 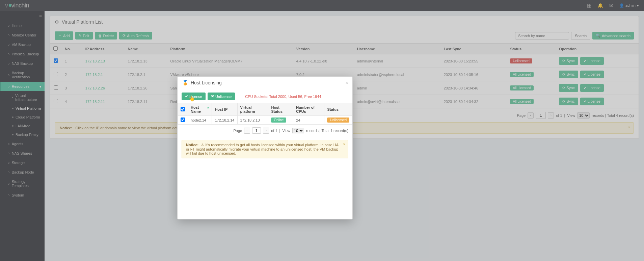 I want to click on mpager-prev: ‹, so click(x=247, y=131).